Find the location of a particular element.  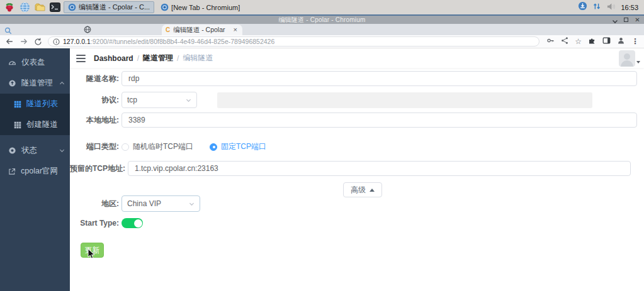

form-row-tunnel-name: 隧道名称: is located at coordinates (357, 79).